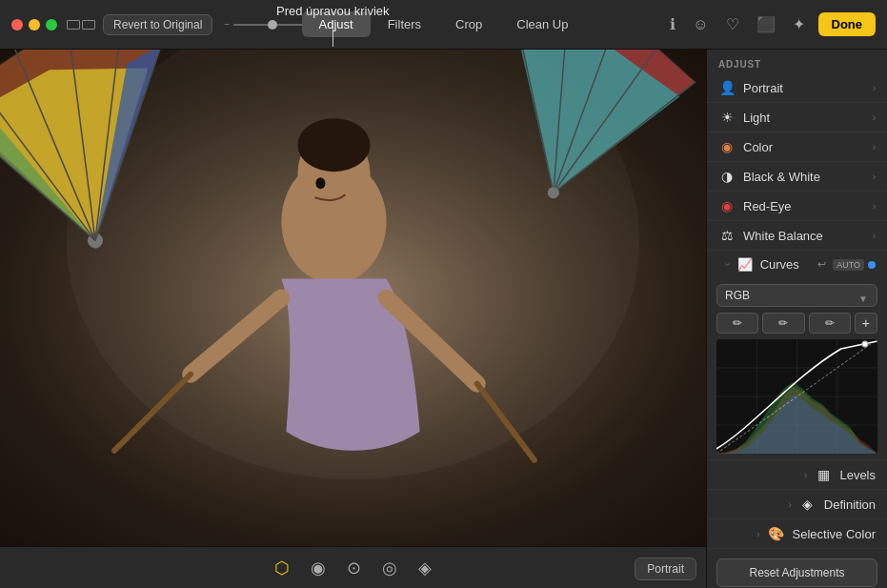  What do you see at coordinates (848, 265) in the screenshot?
I see `auto-badge: AUTO` at bounding box center [848, 265].